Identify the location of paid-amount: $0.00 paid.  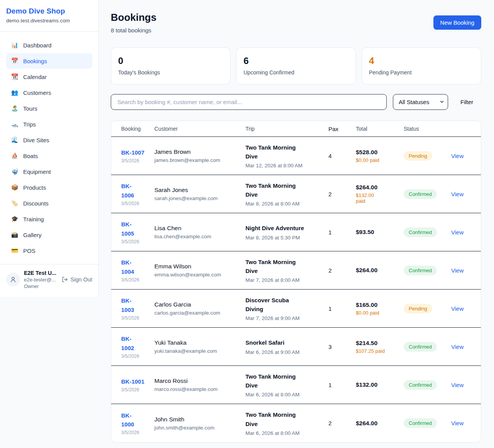
(380, 160).